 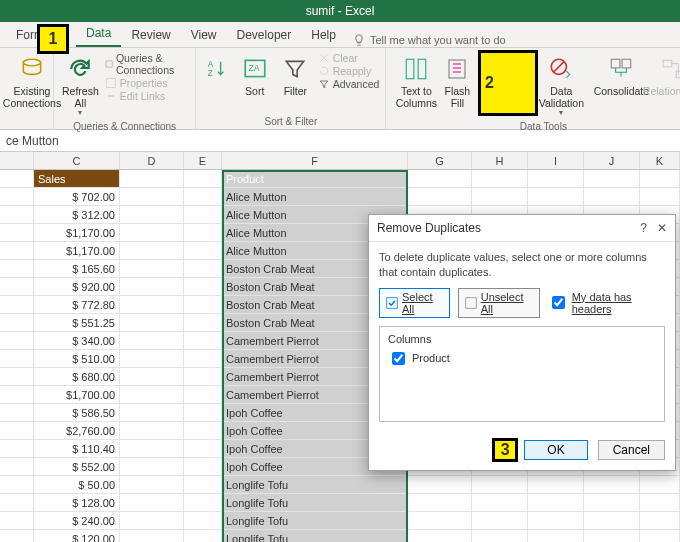 I want to click on tab-developer: Developer, so click(x=264, y=36).